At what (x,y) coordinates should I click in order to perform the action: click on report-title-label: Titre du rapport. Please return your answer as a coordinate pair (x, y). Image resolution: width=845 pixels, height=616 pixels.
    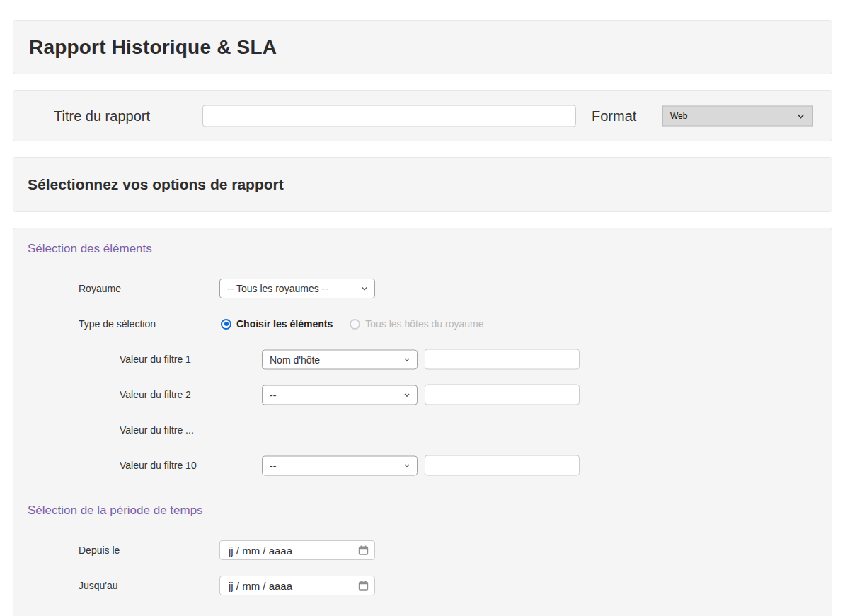
    Looking at the image, I should click on (102, 116).